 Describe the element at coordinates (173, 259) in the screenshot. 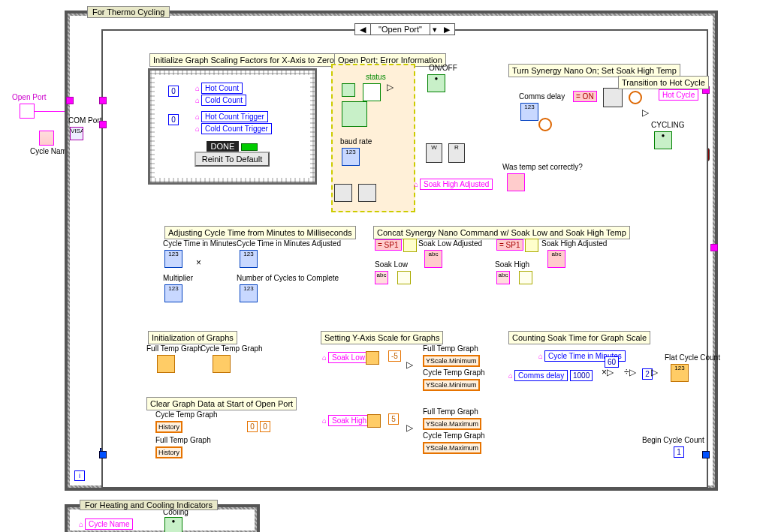

I see `cycle-min-node: 123` at that location.